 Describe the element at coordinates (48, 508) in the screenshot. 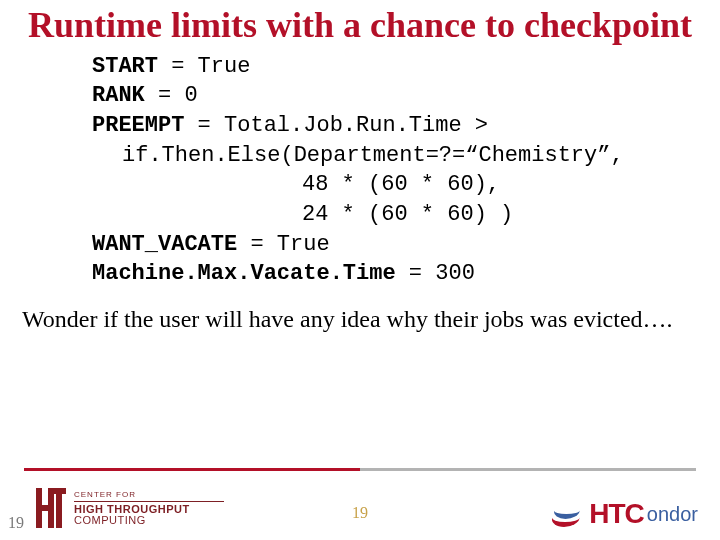

I see `ht-monogram-icon` at that location.